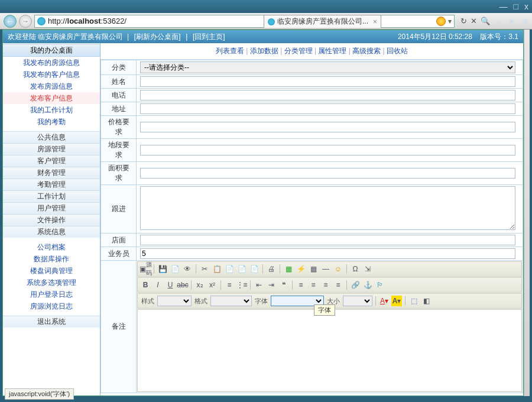 The image size is (532, 402). I want to click on home-icon: ⌂, so click(499, 21).